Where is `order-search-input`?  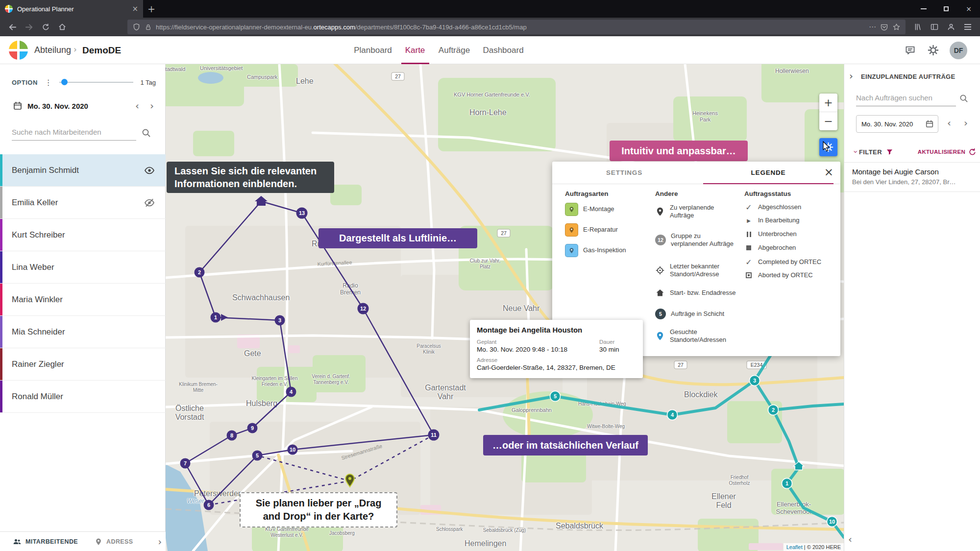
order-search-input is located at coordinates (906, 98).